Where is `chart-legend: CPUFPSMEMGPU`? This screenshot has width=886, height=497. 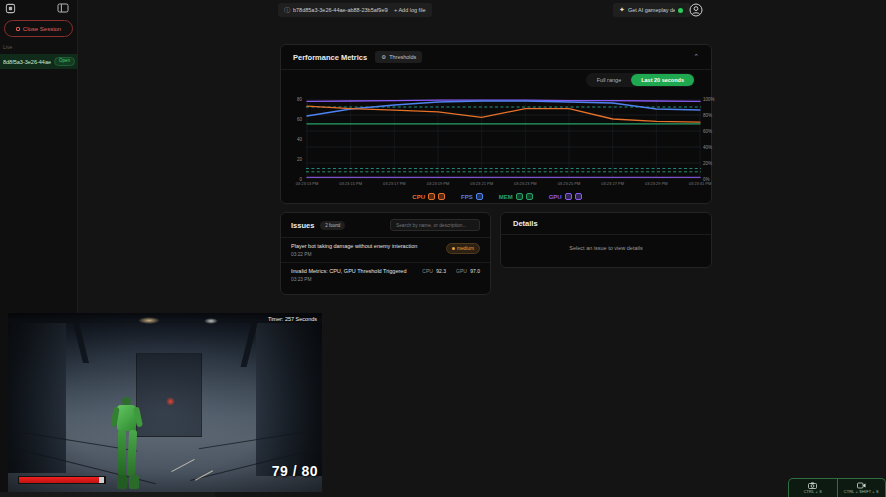 chart-legend: CPUFPSMEMGPU is located at coordinates (497, 196).